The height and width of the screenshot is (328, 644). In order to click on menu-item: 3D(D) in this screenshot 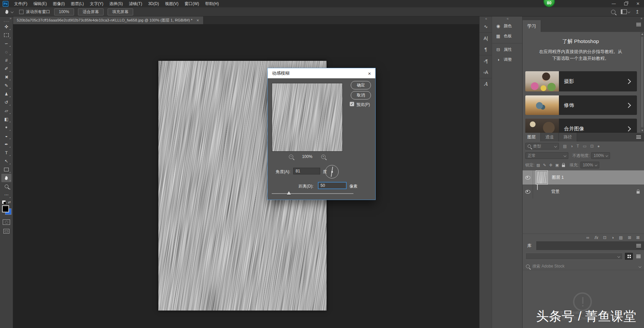, I will do `click(154, 4)`.